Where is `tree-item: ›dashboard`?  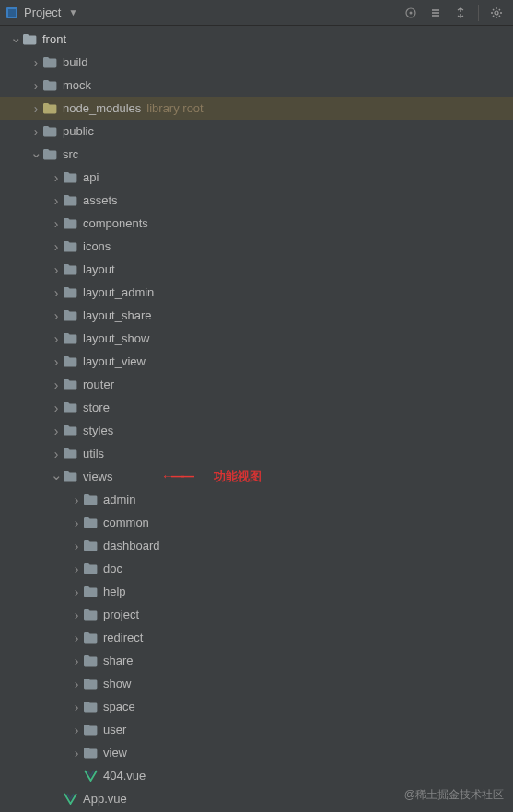 tree-item: ›dashboard is located at coordinates (256, 545).